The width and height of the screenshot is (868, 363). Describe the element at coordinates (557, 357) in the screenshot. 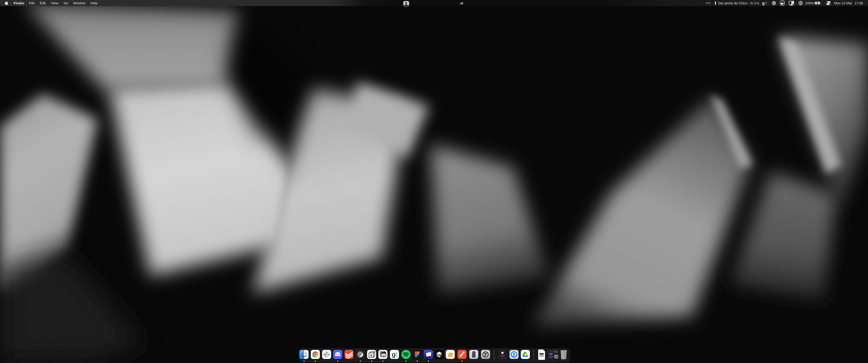

I see `svg-text: 11` at that location.